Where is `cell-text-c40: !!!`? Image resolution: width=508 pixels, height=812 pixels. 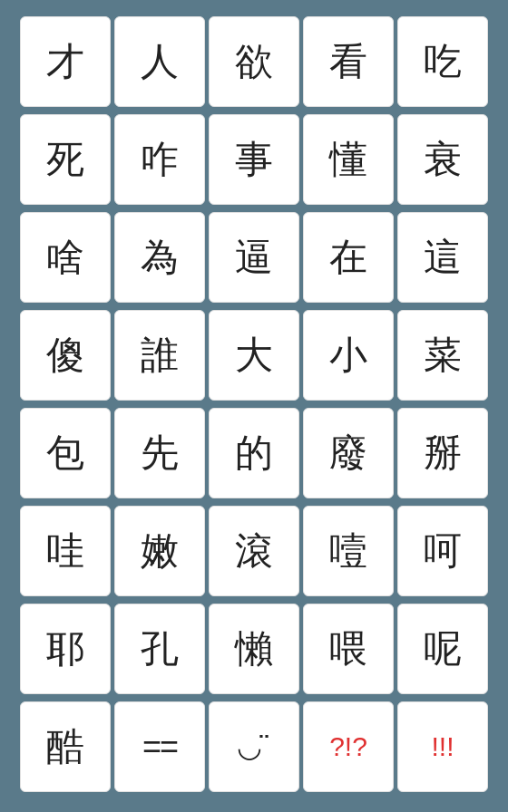 cell-text-c40: !!! is located at coordinates (443, 747).